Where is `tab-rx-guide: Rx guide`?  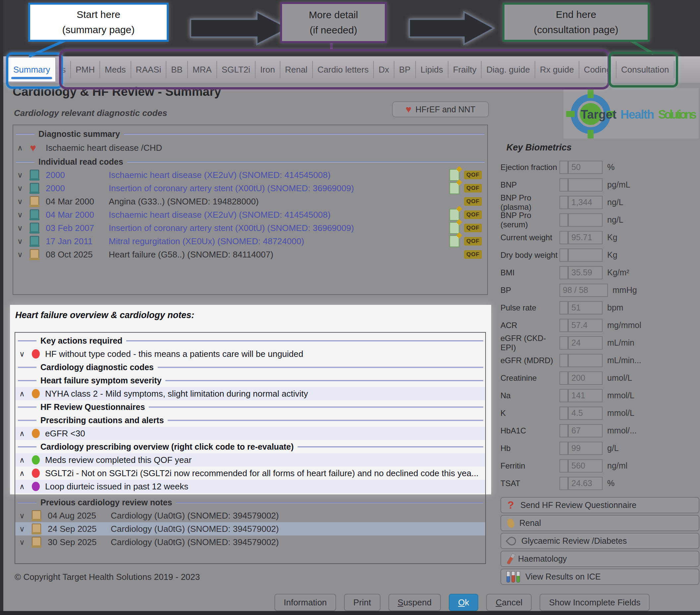 tab-rx-guide: Rx guide is located at coordinates (558, 70).